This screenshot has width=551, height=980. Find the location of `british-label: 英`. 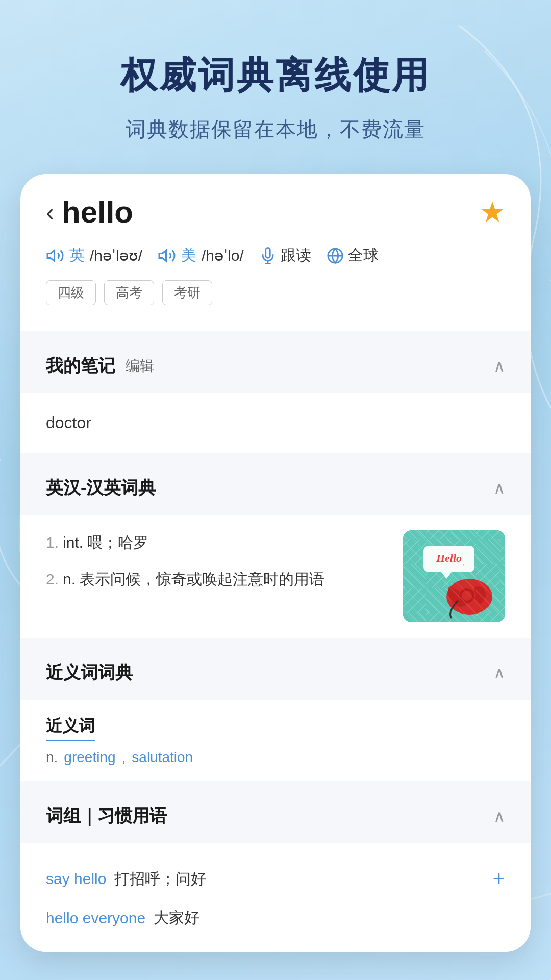

british-label: 英 is located at coordinates (77, 255).